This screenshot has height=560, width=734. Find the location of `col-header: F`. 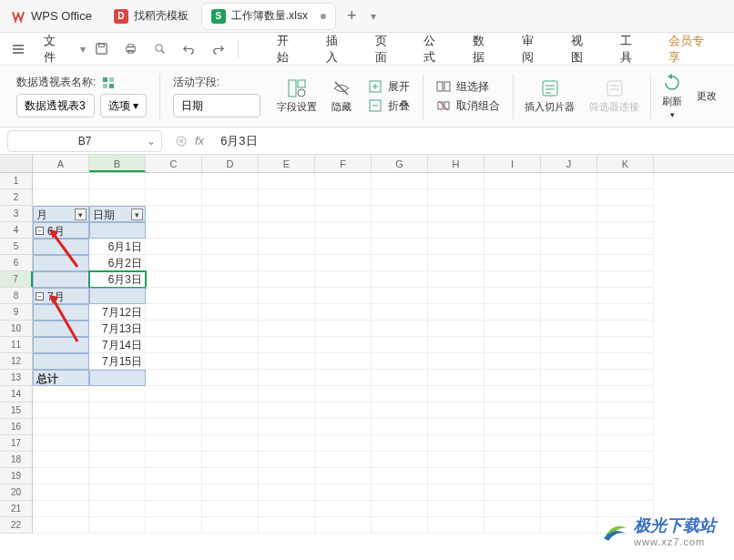

col-header: F is located at coordinates (343, 164).